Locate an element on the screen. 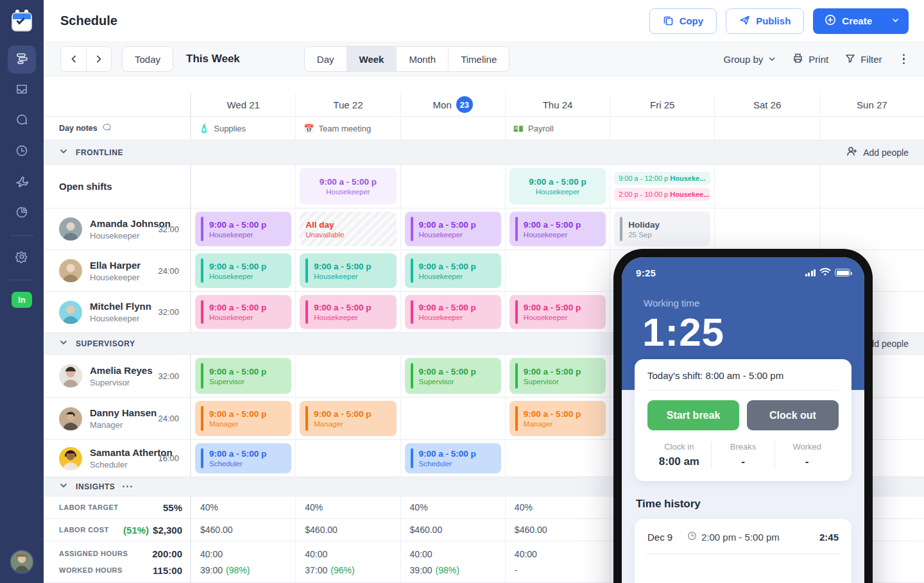 The width and height of the screenshot is (924, 583). next-week-button is located at coordinates (99, 59).